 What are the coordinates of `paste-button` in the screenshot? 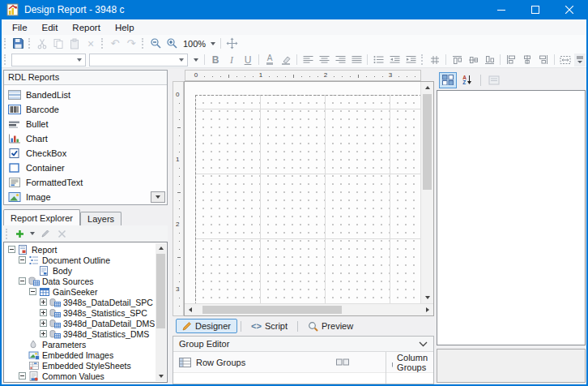 It's located at (75, 44).